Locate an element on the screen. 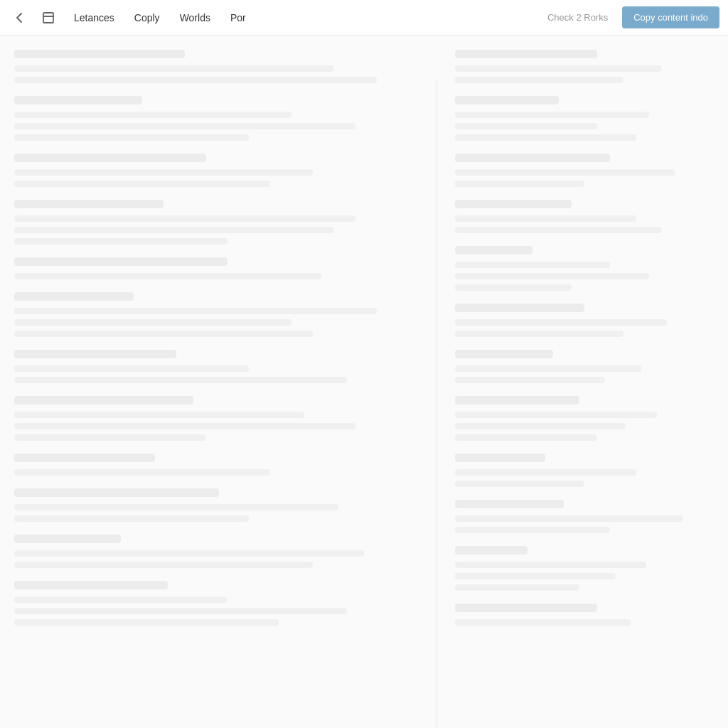 The image size is (728, 728). nav-link-por: Por is located at coordinates (238, 18).